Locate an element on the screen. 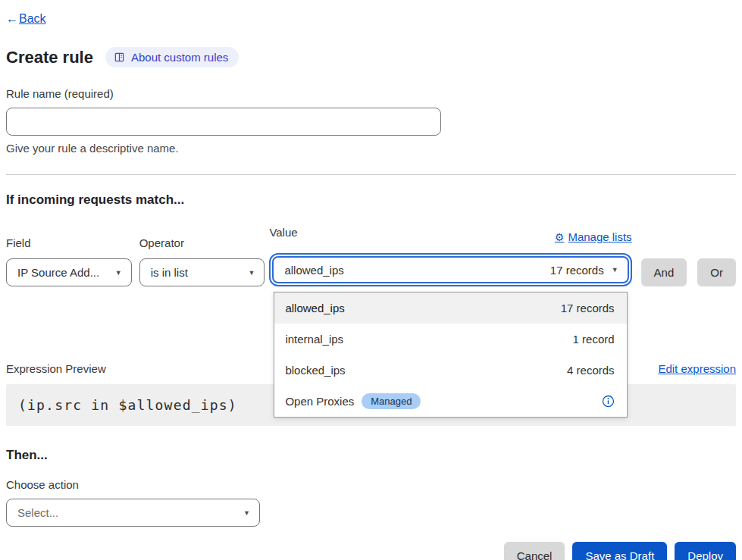  field-select: IP Source Add... ▼ is located at coordinates (69, 273).